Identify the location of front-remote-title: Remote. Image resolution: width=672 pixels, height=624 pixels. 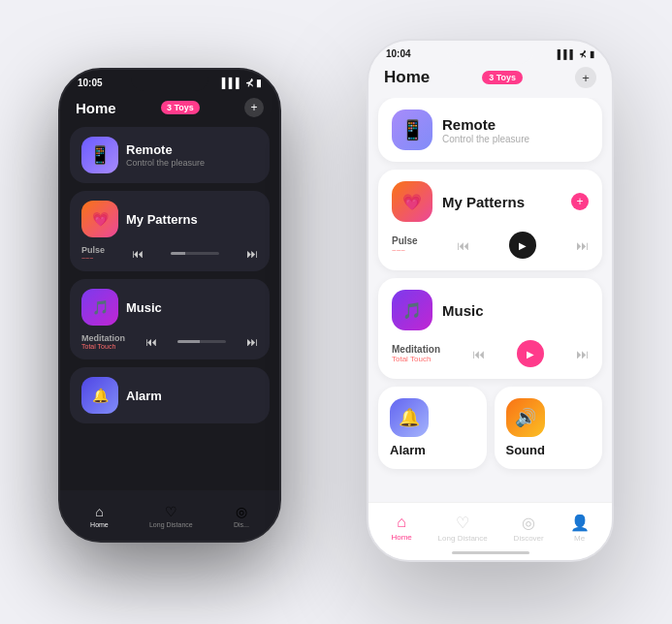
(486, 124).